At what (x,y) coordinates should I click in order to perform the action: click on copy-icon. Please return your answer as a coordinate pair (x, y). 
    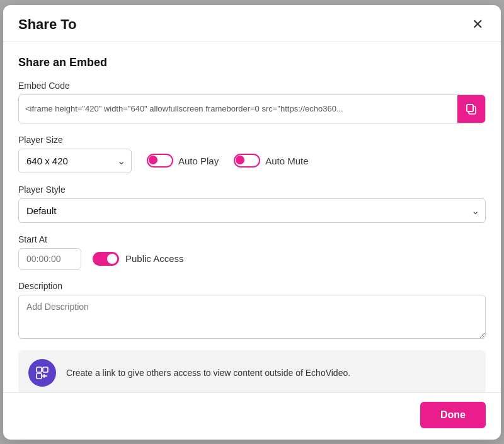
    Looking at the image, I should click on (471, 109).